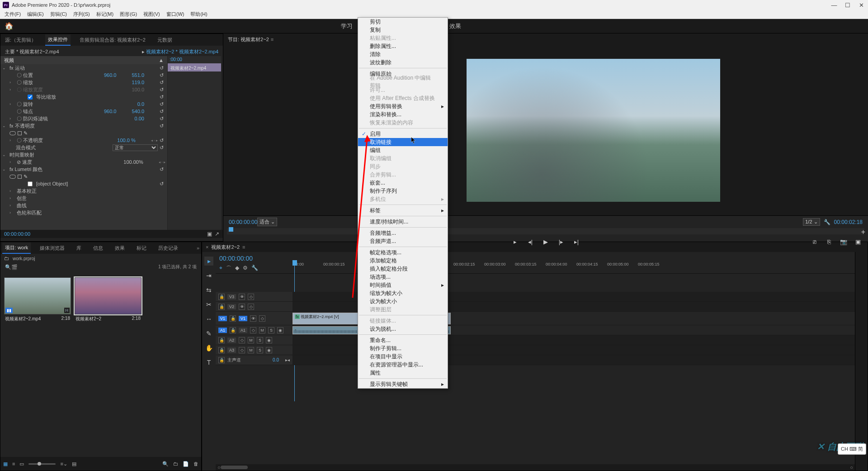  What do you see at coordinates (74, 119) in the screenshot?
I see `fx-antiflicker: 〇 防闪烁滤镜` at bounding box center [74, 119].